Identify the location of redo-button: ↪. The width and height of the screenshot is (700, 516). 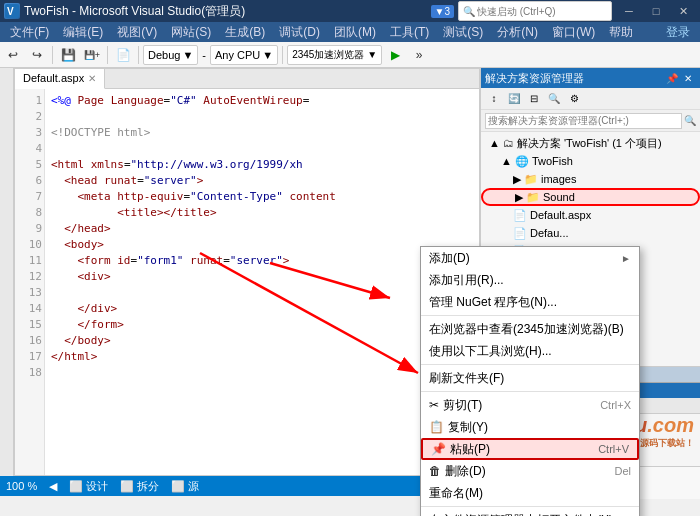
(37, 55).